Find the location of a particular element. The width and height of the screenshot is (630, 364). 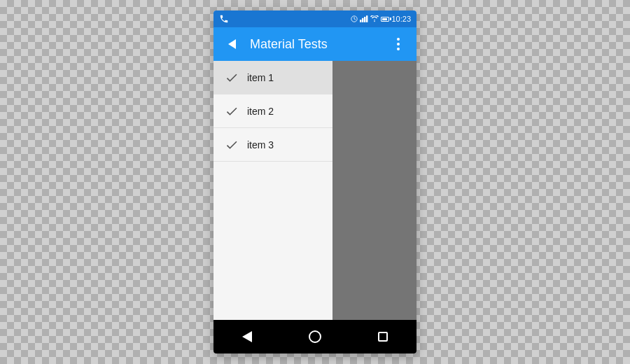

overflow-menu-button is located at coordinates (398, 44).